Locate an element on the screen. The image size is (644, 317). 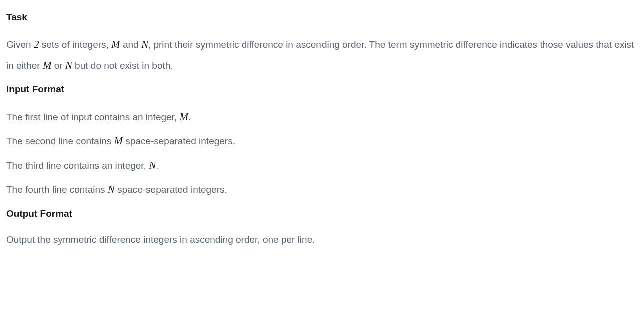
task-description: Given 2 sets of integers, M and N, print… is located at coordinates (322, 55).